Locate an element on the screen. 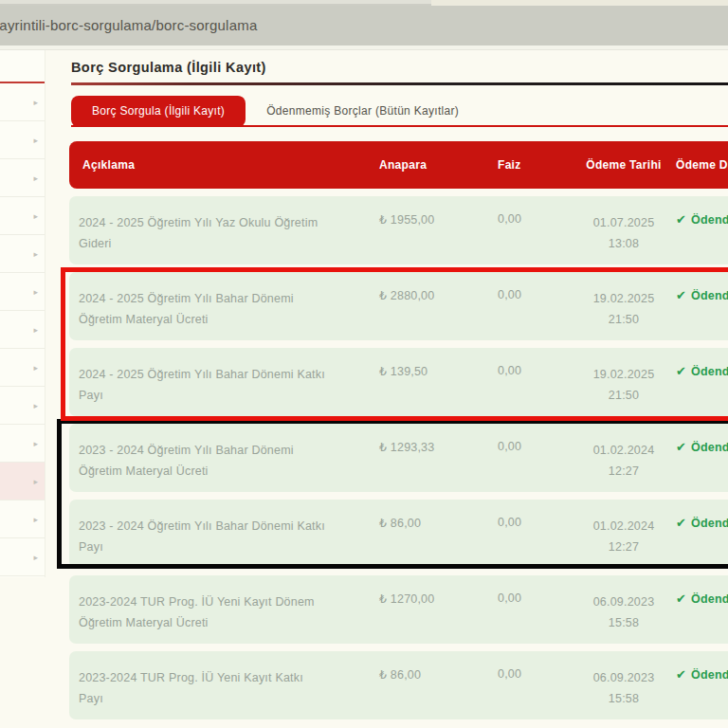 This screenshot has height=728, width=728. debt-description: 2023 - 2024 Öğretim Yılı Bahar Dönemi Ka… is located at coordinates (224, 534).